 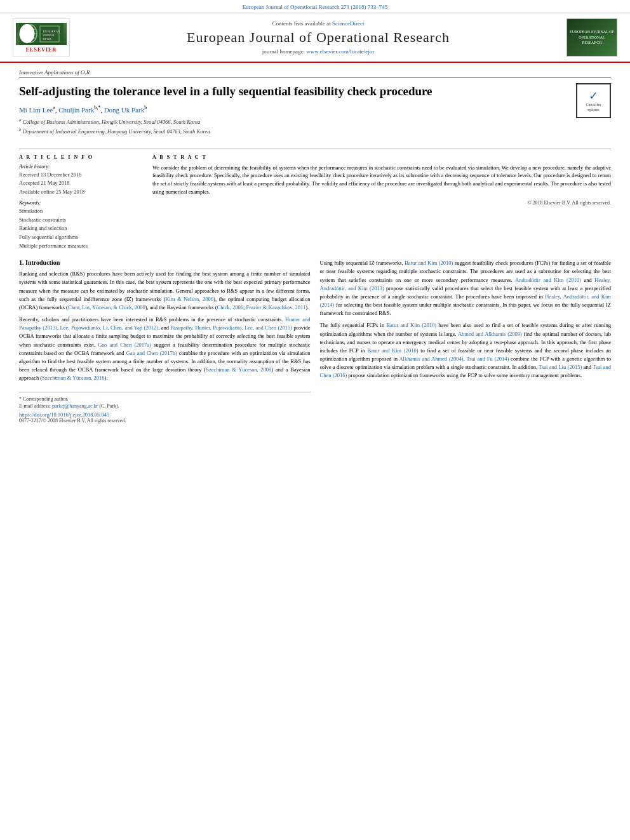 I want to click on keywords-label: Keywords:, so click(x=79, y=203).